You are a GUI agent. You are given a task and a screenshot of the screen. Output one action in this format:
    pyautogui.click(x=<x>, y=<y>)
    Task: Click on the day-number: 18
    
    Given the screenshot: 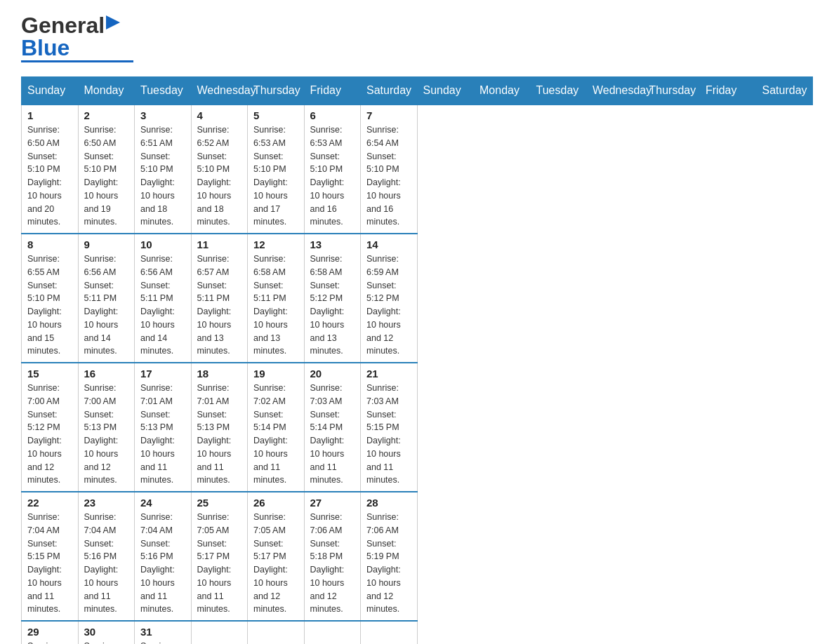 What is the action you would take?
    pyautogui.click(x=220, y=373)
    